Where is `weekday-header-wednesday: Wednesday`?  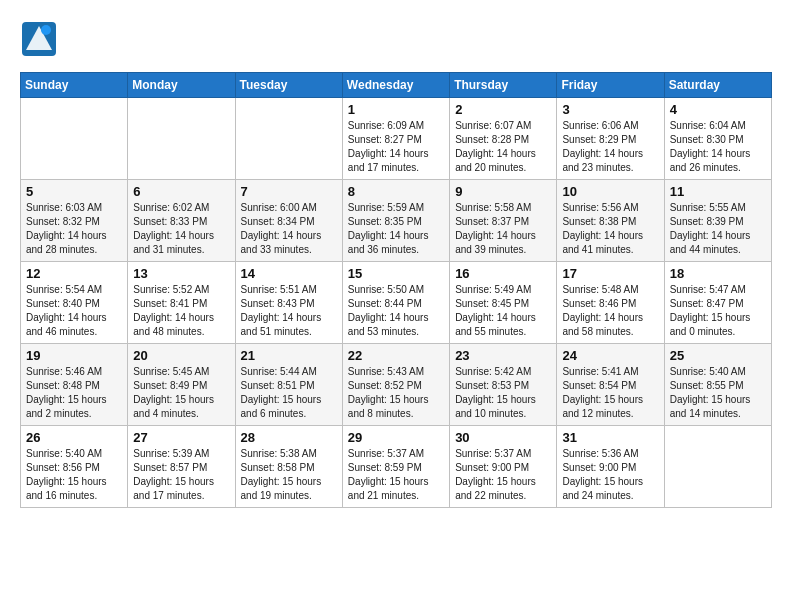 weekday-header-wednesday: Wednesday is located at coordinates (396, 86).